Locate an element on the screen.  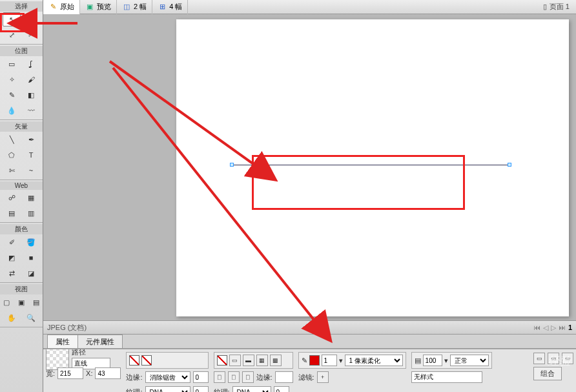
next-page-icon: ▷ is located at coordinates (553, 328).